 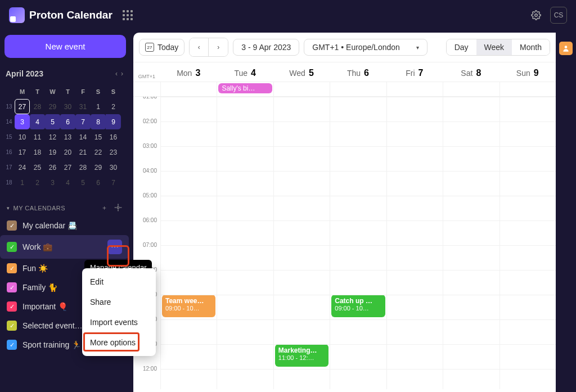 I want to click on day-header: Sat8, so click(x=471, y=72).